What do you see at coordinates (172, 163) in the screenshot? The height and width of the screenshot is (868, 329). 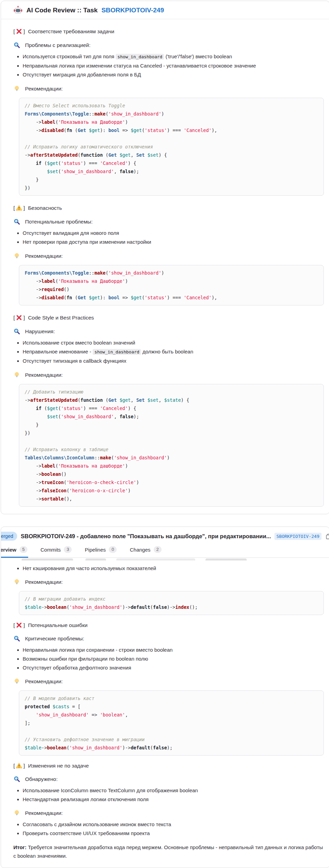 I see `code-line: if ($get('status') === 'Canceled') {` at bounding box center [172, 163].